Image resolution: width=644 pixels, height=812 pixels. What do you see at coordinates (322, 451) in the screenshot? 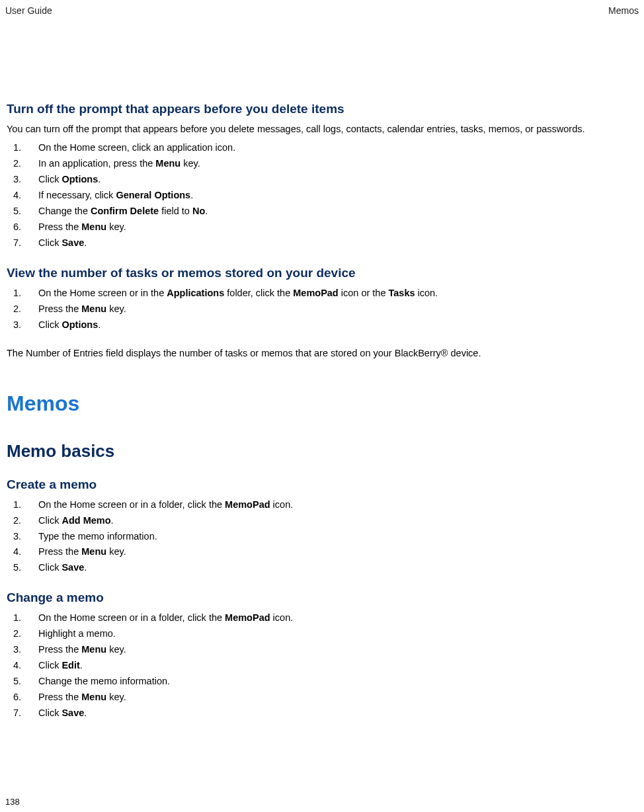
I see `section-title-memo-basics: Memo basics` at bounding box center [322, 451].